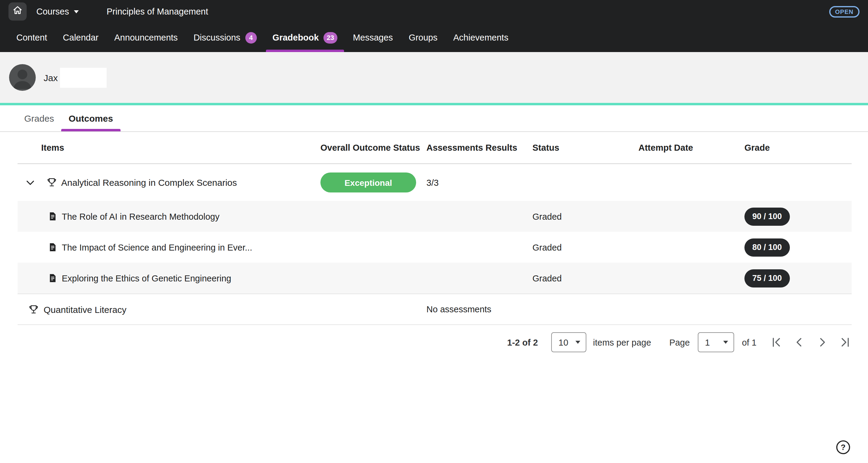 The image size is (868, 463). Describe the element at coordinates (423, 38) in the screenshot. I see `nav-item-groups: Groups` at that location.